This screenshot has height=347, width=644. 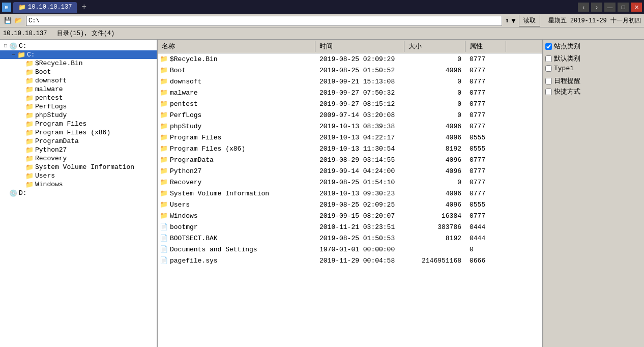 What do you see at coordinates (84, 167) in the screenshot?
I see `tree-item-label: System Volume Information` at bounding box center [84, 167].